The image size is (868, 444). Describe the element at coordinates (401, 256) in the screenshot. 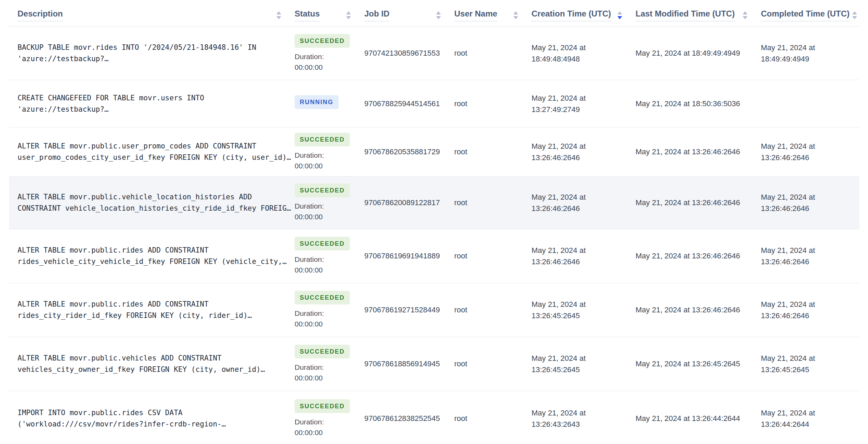

I see `job-id-cell: 970678619691941889` at that location.